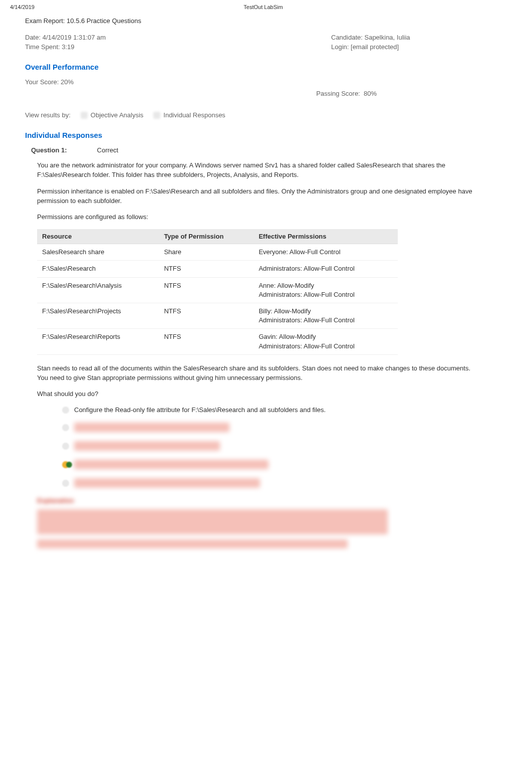  Describe the element at coordinates (147, 446) in the screenshot. I see `answer-text-blurred: Make Stan a member of the Administrators…` at that location.